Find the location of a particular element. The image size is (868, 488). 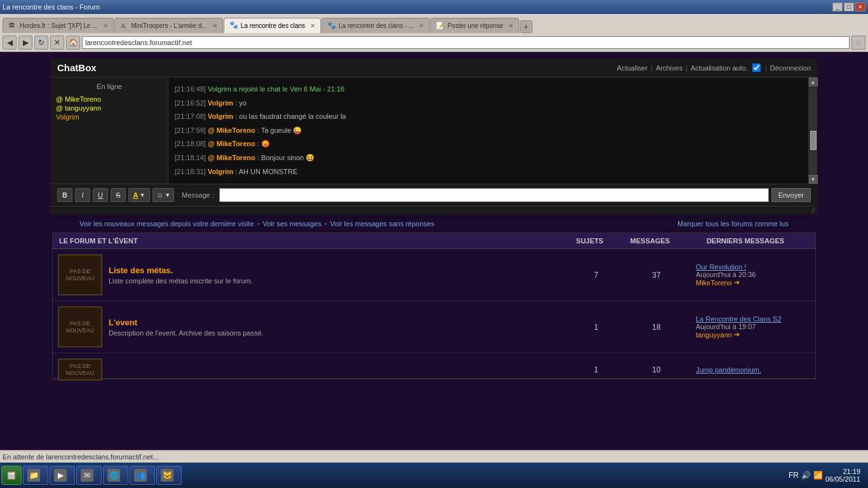

actualiser-link: Actualiser is located at coordinates (632, 68).